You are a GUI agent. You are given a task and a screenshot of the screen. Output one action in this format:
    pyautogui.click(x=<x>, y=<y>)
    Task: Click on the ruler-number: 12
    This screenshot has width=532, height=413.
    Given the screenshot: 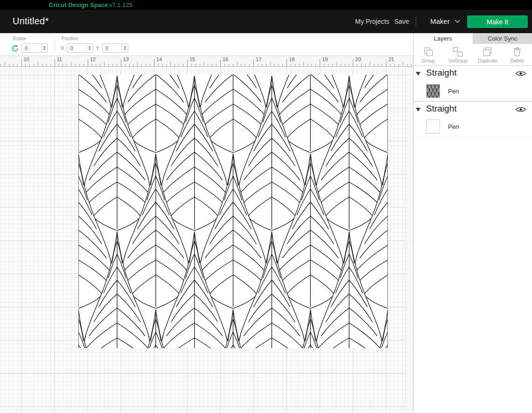 What is the action you would take?
    pyautogui.click(x=93, y=59)
    